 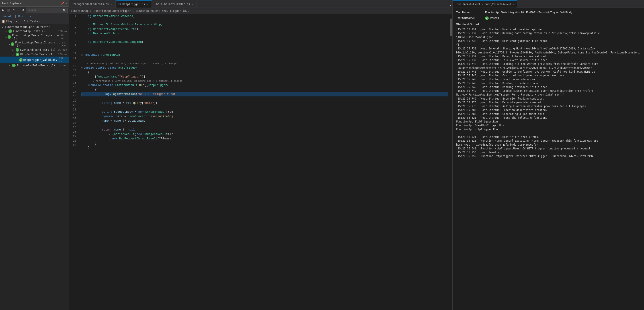 What do you see at coordinates (451, 27) in the screenshot?
I see `scrollbar-thumb` at bounding box center [451, 27].